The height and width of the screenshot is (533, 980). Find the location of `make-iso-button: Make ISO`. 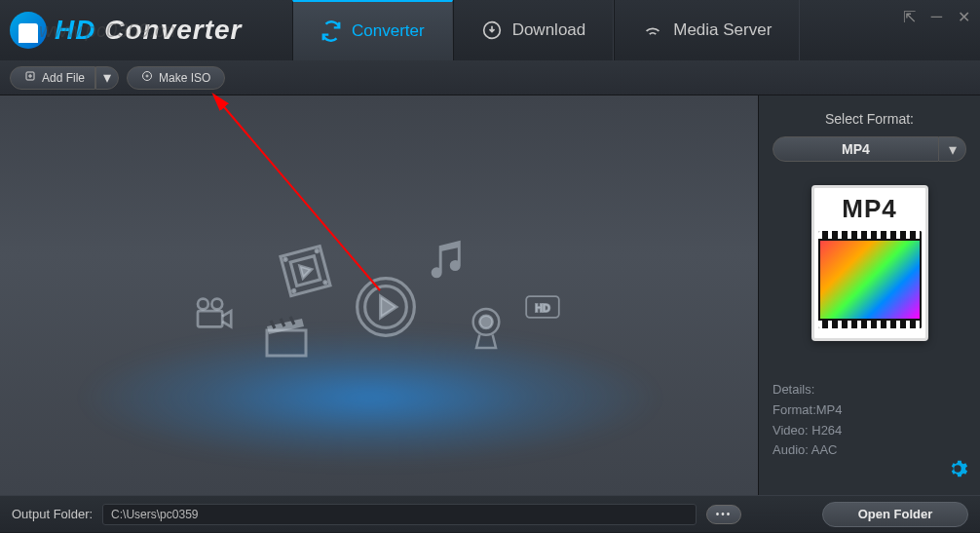

make-iso-button: Make ISO is located at coordinates (175, 78).